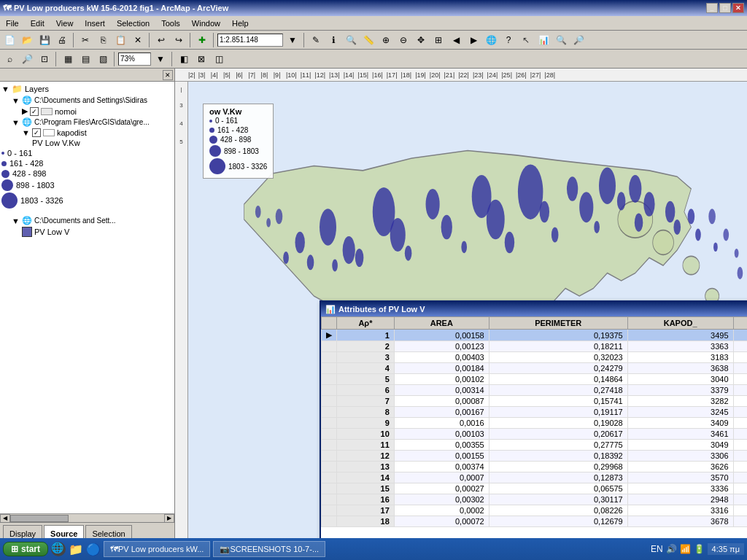 This screenshot has width=747, height=560. Describe the element at coordinates (535, 401) in the screenshot. I see `table-row: 7 0,00087 0,15741 3282 3773 VII` at that location.